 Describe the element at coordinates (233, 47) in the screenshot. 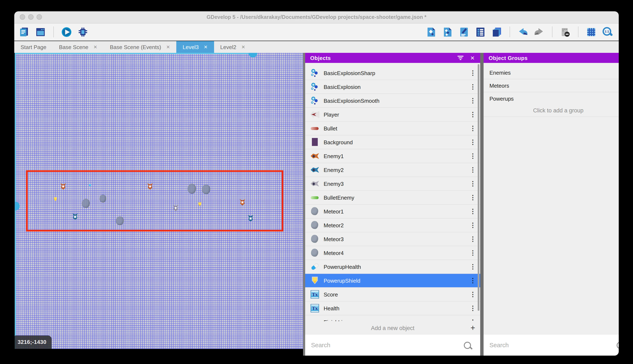

I see `tab-level2: Level2✕` at that location.